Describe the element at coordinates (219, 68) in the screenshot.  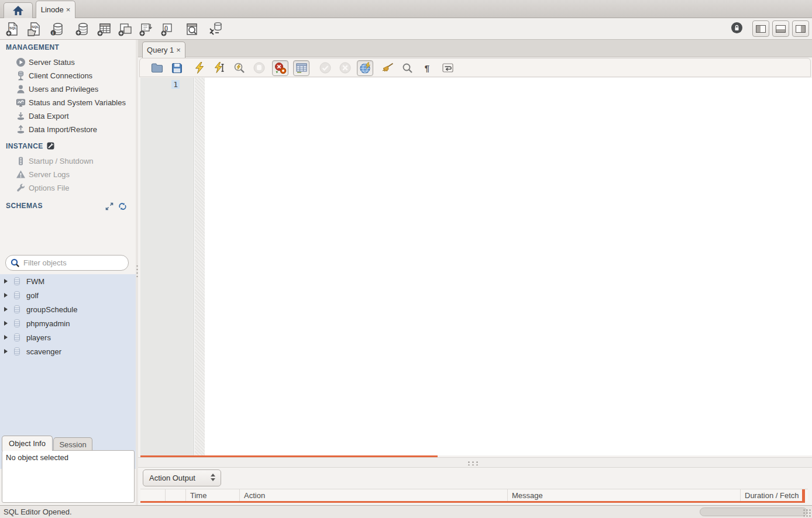
I see `execute-current-statement-button` at that location.